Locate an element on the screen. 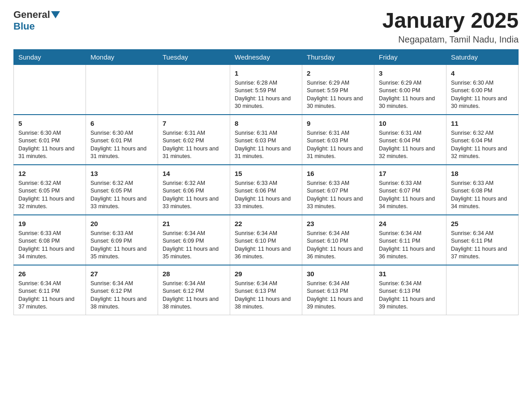 The height and width of the screenshot is (411, 532). calendar-cell: 7Sunrise: 6:31 AMSunset: 6:02 PMDaylight… is located at coordinates (194, 140).